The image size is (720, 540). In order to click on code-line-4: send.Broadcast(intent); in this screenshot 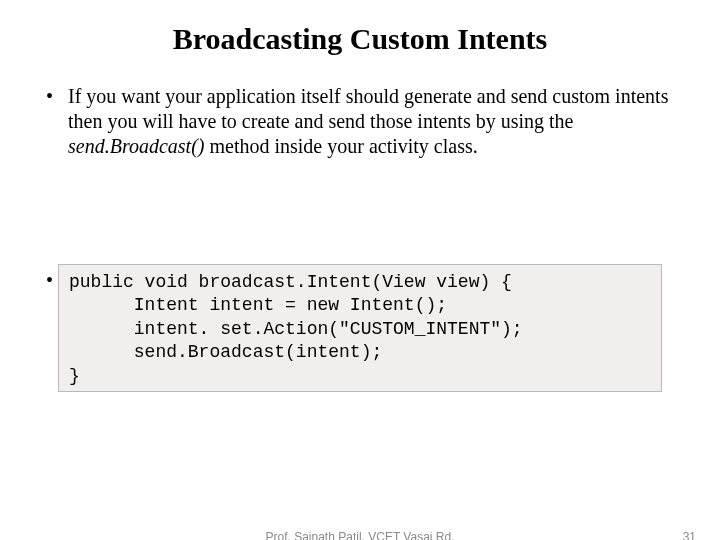, I will do `click(226, 352)`.